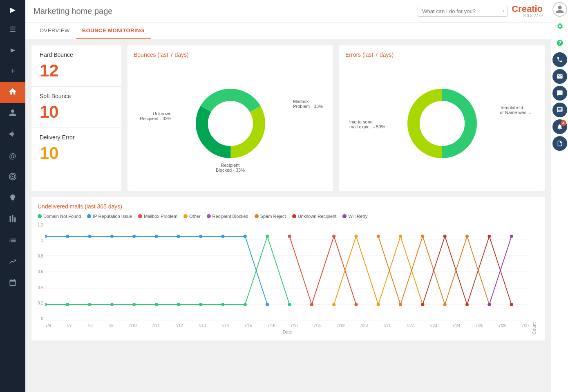 The width and height of the screenshot is (568, 392). Describe the element at coordinates (288, 206) in the screenshot. I see `undelivered-chart-title: Undelivered mails (last 365 days)` at that location.